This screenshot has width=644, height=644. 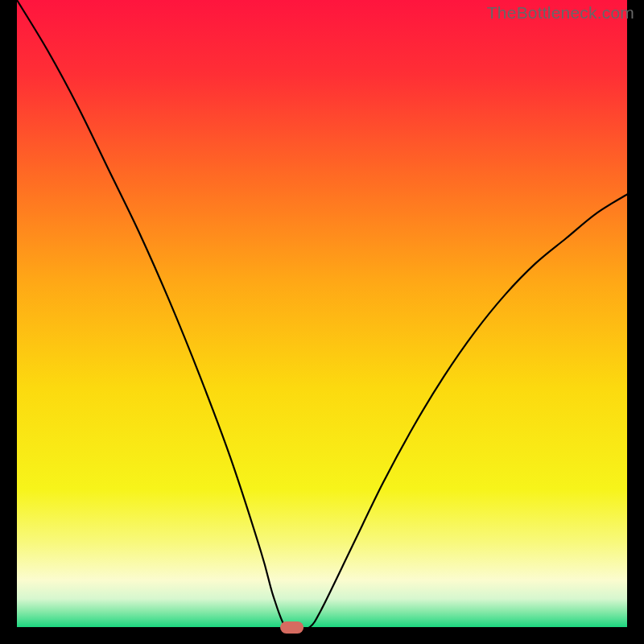 What do you see at coordinates (291, 628) in the screenshot?
I see `optimal-marker` at bounding box center [291, 628].